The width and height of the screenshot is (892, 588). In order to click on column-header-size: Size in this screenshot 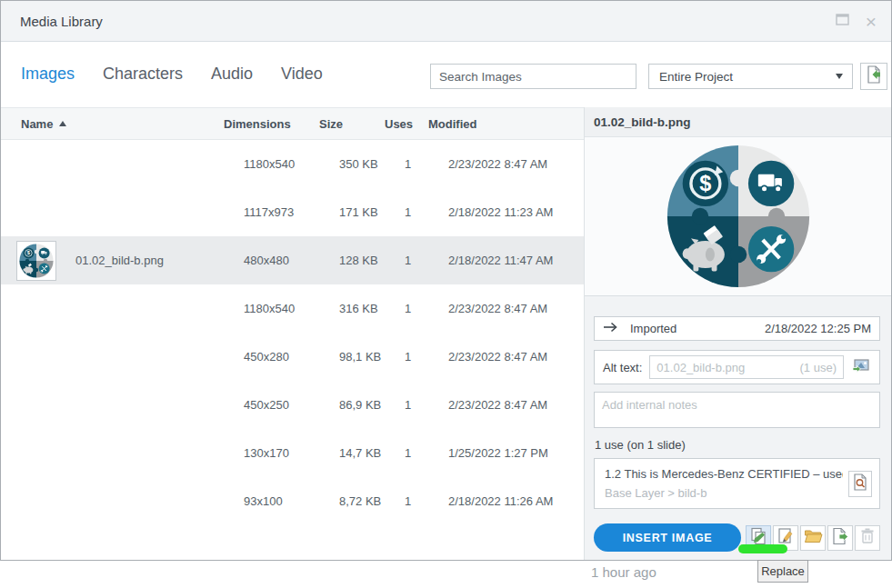, I will do `click(352, 124)`.